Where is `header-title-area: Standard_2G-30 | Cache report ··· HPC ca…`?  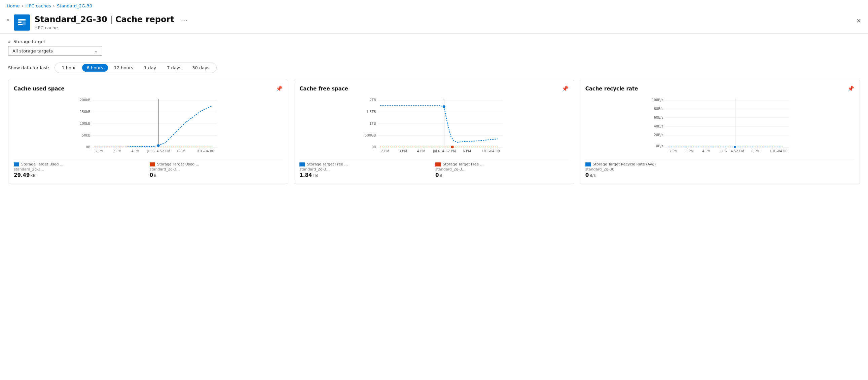
header-title-area: Standard_2G-30 | Cache report ··· HPC ca… is located at coordinates (448, 22).